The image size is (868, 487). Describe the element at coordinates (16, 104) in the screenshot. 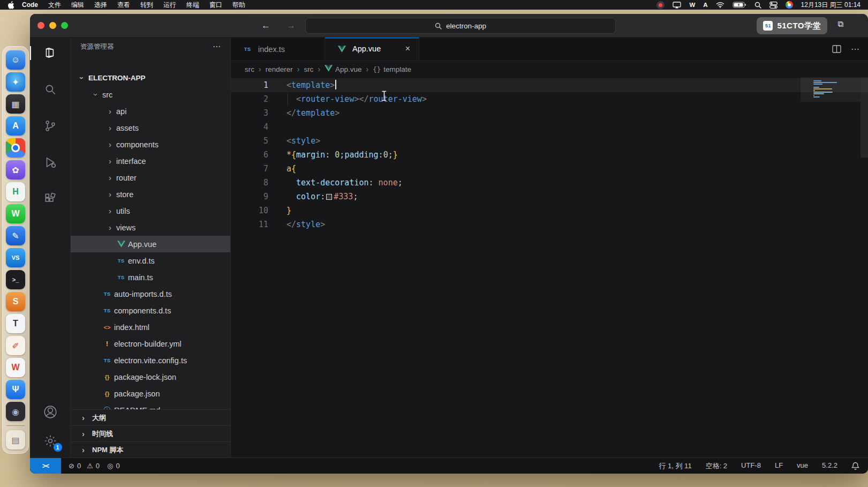

I see `dock-launchpad-icon: ▦` at that location.